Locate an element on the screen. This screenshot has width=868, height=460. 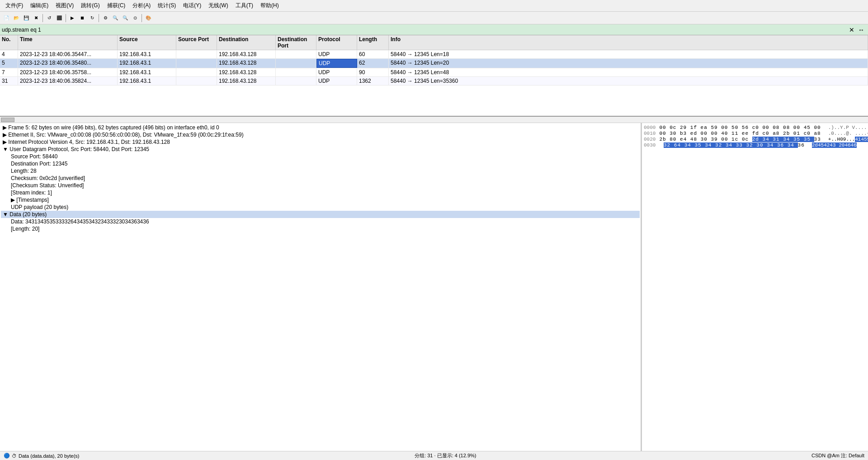
cell-0-7: 60 is located at coordinates (373, 54).